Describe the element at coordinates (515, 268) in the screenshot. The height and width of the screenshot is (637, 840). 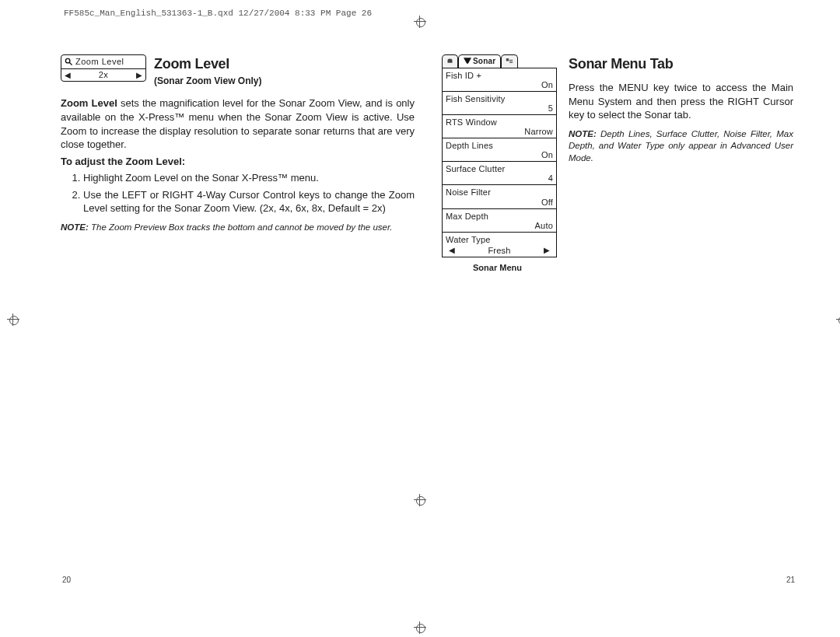
I see `sonar-menu-caption: Sonar Menu` at that location.